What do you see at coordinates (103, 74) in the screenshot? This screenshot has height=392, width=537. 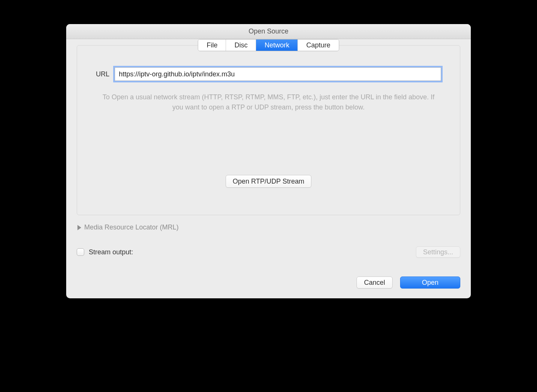 I see `url-label: URL` at bounding box center [103, 74].